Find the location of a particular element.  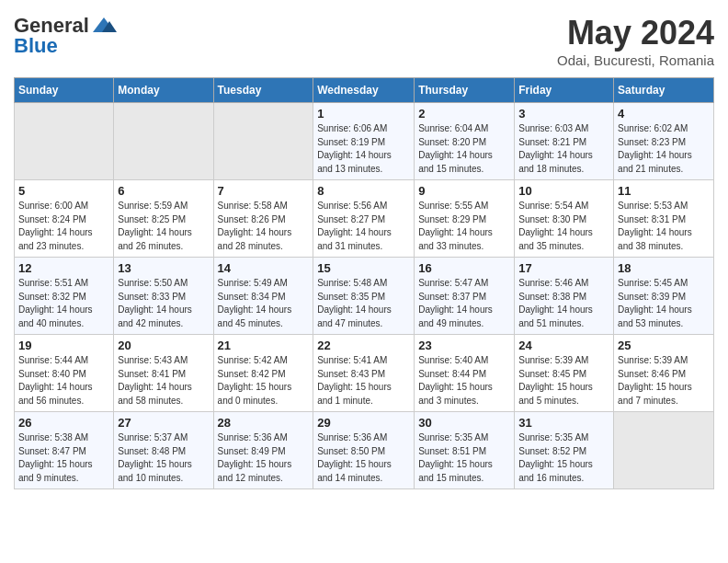

calendar-cell: 21Sunrise: 5:42 AMSunset: 8:42 PMDayligh… is located at coordinates (263, 373).